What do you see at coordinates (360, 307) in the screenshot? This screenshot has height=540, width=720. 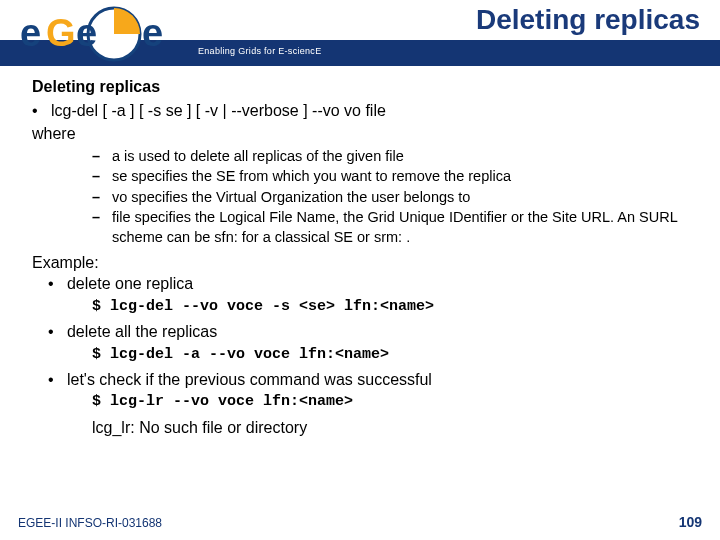 I see `code-line: $ lcg-del --vo voce -s <se> lfn:<name>` at bounding box center [360, 307].